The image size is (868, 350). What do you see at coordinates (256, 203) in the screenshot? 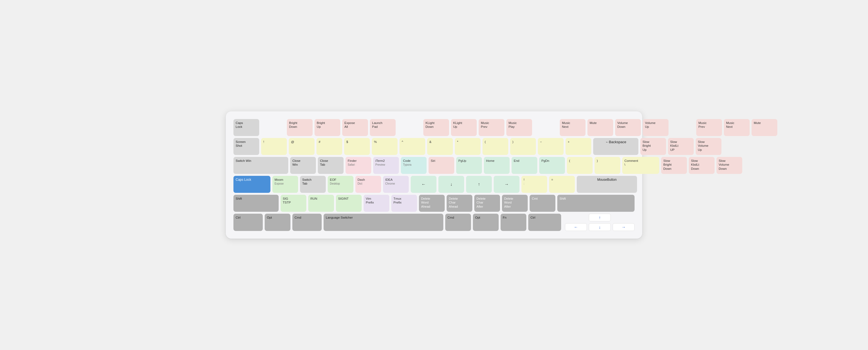
I see `key-shift-left: Shift` at bounding box center [256, 203].